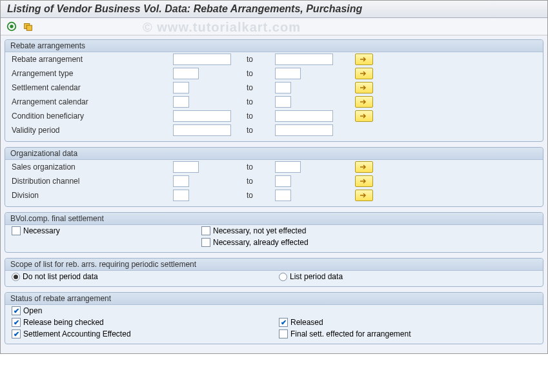 The height and width of the screenshot is (392, 548). Describe the element at coordinates (15, 277) in the screenshot. I see `radio-do-not-list` at that location.